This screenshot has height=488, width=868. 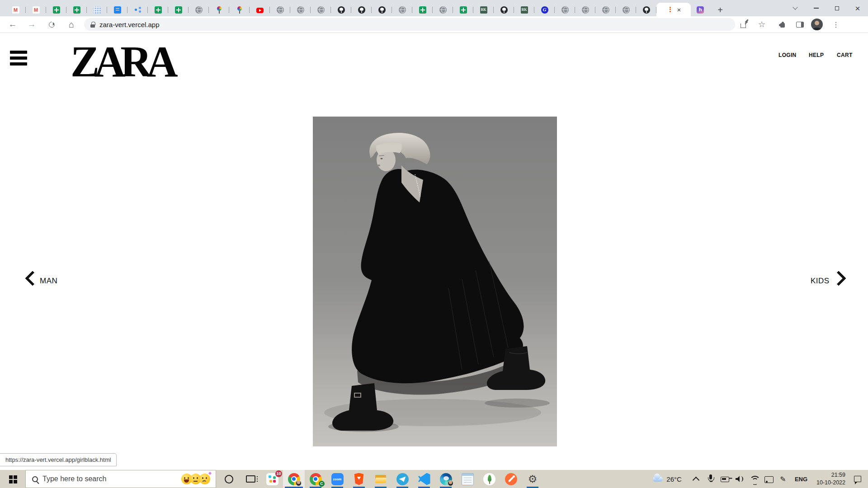 I want to click on bookmark-button: ☆, so click(x=762, y=24).